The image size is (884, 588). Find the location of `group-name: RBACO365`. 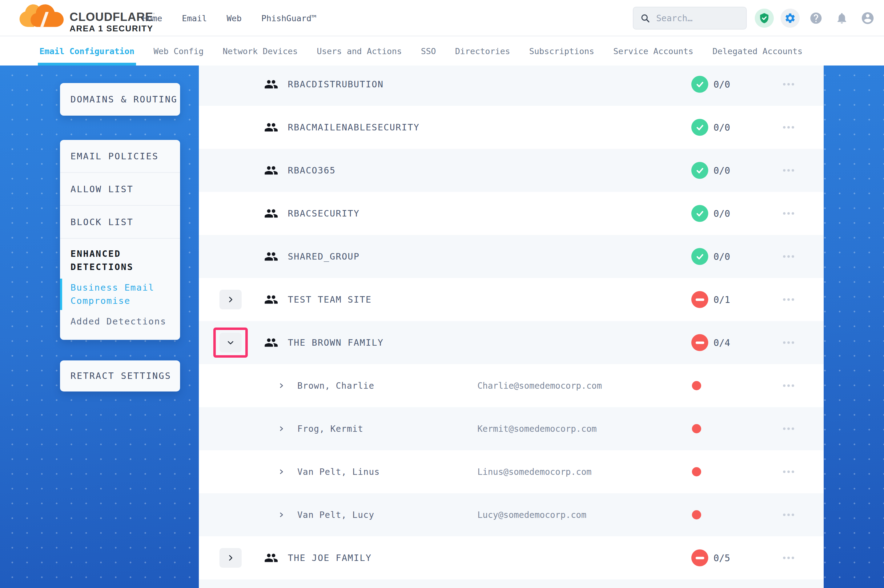

group-name: RBACO365 is located at coordinates (312, 170).